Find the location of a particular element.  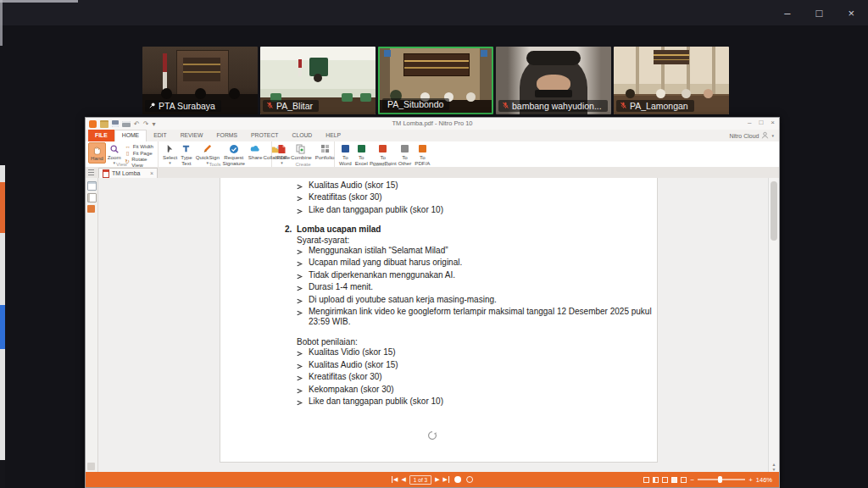

page-indicator: 1 of 3 is located at coordinates (420, 480).